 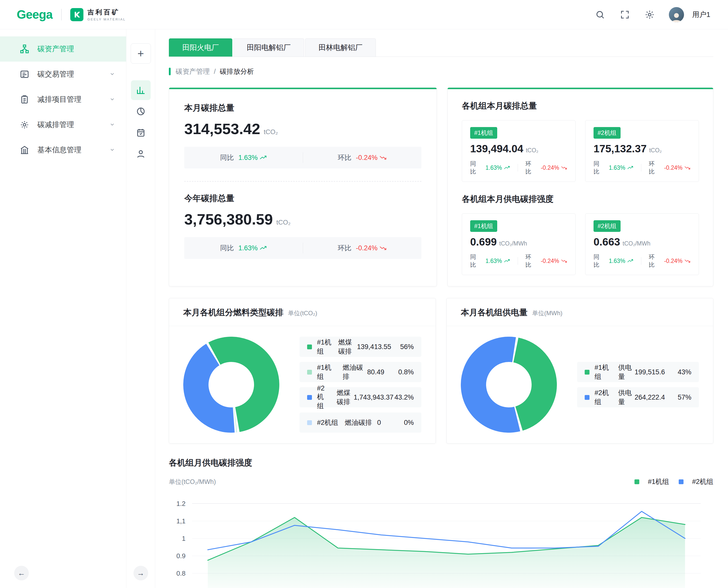 I want to click on yearly-total-value: 3,756,380.59 tCO₂, so click(x=303, y=219).